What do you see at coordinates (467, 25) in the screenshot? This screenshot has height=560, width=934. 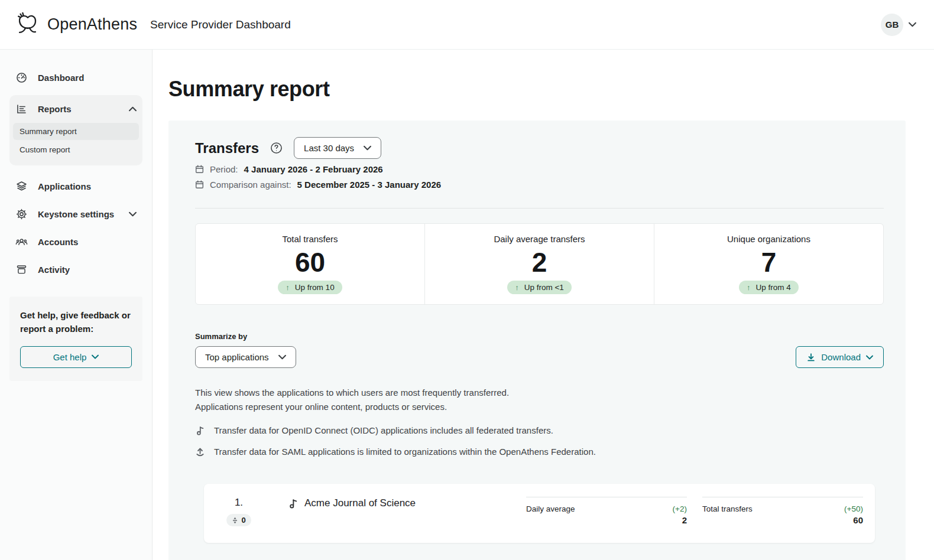 I see `top-header: OpenAthens Service Provider Dashboard GB` at bounding box center [467, 25].